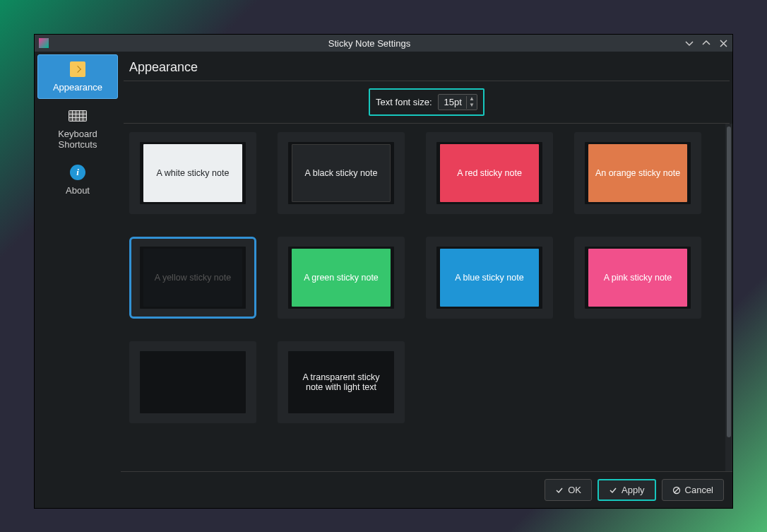 The height and width of the screenshot is (532, 767). What do you see at coordinates (369, 44) in the screenshot?
I see `window-title: Sticky Note Settings` at bounding box center [369, 44].